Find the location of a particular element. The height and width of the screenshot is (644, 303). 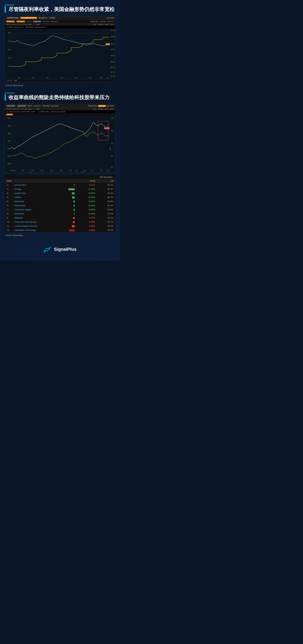

suggested-charts-btn: ⚡ Suggested Charts ▾ is located at coordinates (28, 18).